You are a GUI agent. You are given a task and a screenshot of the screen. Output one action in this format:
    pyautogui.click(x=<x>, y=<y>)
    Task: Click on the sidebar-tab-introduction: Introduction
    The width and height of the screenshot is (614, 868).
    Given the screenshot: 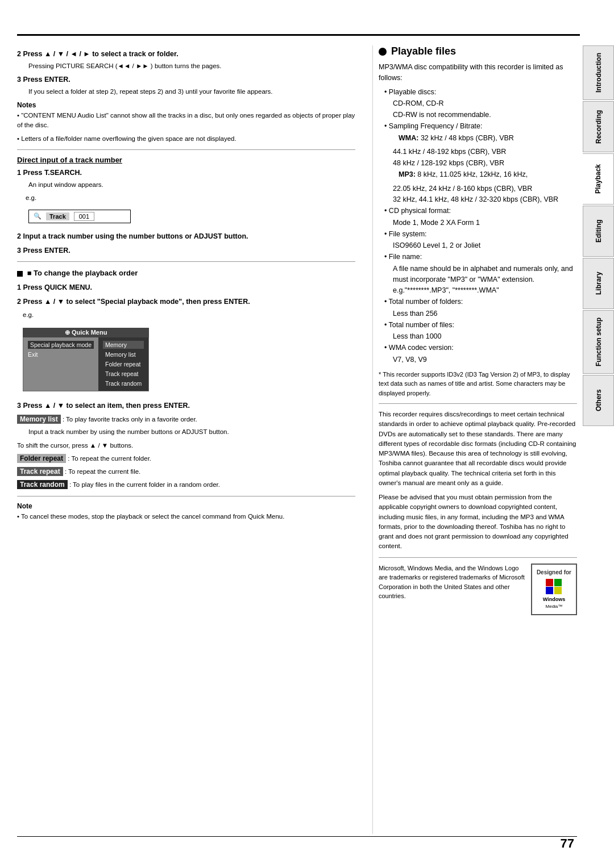 What is the action you would take?
    pyautogui.click(x=598, y=73)
    